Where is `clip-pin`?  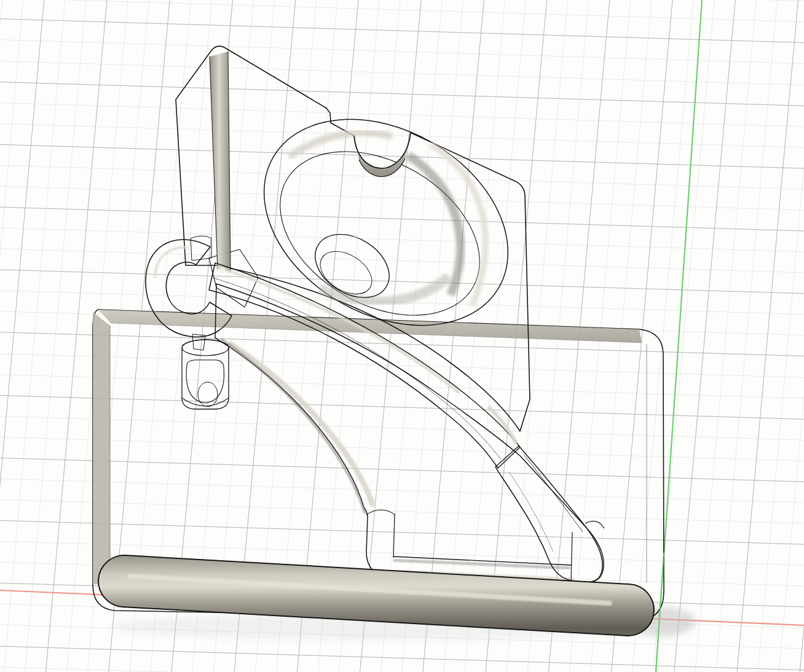
clip-pin is located at coordinates (208, 394).